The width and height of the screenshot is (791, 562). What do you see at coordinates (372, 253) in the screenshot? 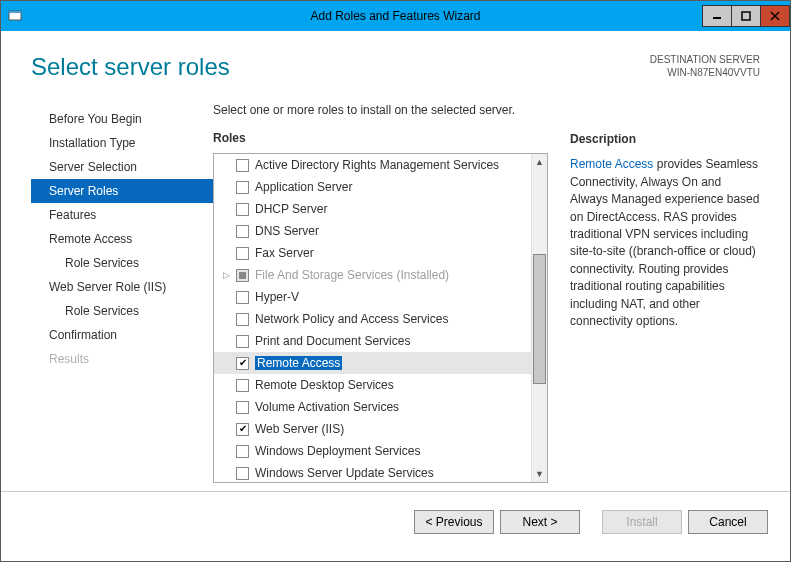
I see `role-item: Fax Server` at bounding box center [372, 253].